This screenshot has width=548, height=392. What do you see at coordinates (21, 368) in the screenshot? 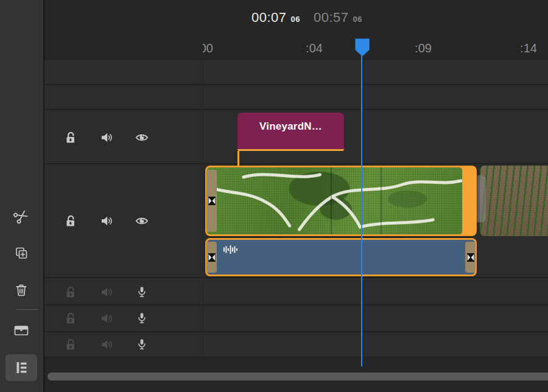
I see `track-controls-button` at bounding box center [21, 368].